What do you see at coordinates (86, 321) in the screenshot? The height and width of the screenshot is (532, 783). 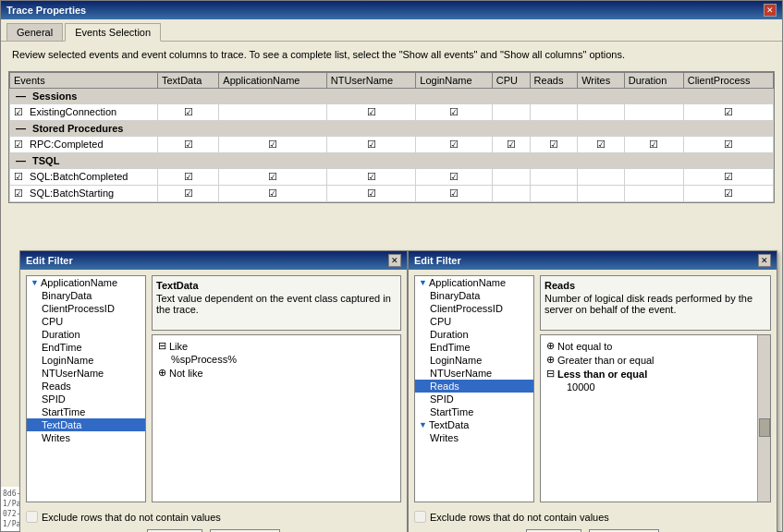 I see `list-item-cpu: CPU` at bounding box center [86, 321].